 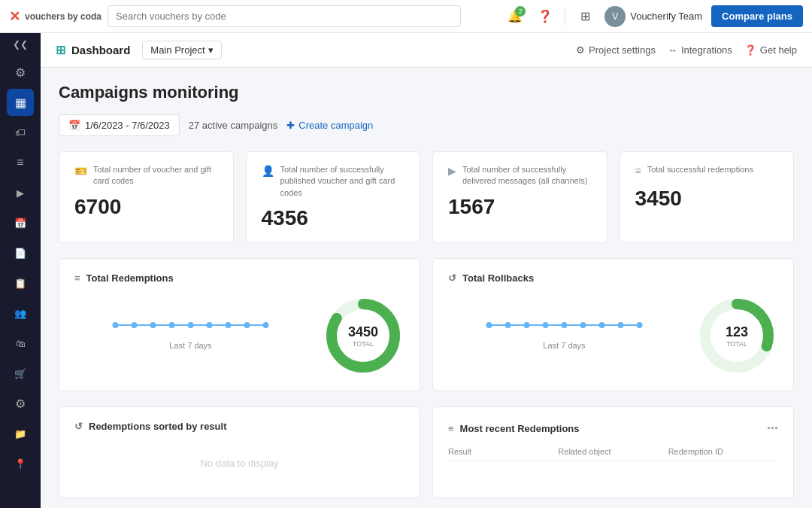 What do you see at coordinates (146, 207) in the screenshot?
I see `stat-value-0: 6700` at bounding box center [146, 207].